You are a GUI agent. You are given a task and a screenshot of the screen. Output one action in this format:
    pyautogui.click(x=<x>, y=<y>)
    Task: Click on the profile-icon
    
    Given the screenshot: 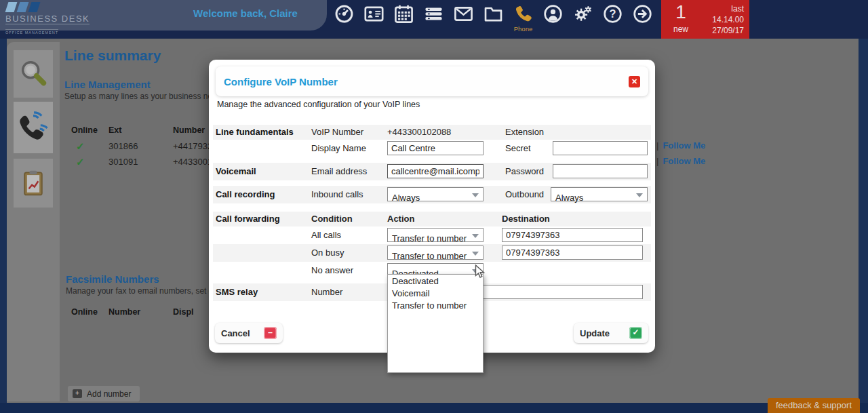 What is the action you would take?
    pyautogui.click(x=553, y=14)
    